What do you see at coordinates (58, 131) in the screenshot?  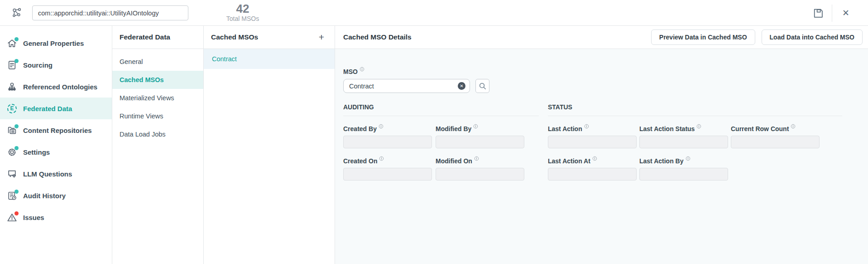 I see `sidebar-item-label: Content Repositories` at bounding box center [58, 131].